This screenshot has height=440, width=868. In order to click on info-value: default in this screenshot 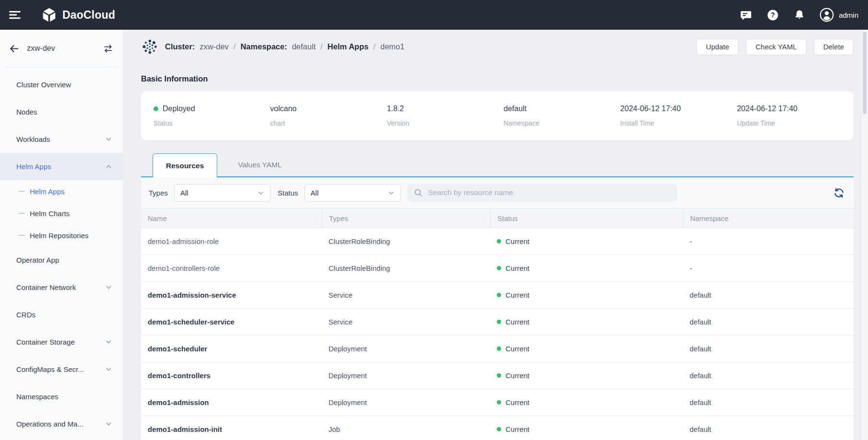, I will do `click(562, 109)`.